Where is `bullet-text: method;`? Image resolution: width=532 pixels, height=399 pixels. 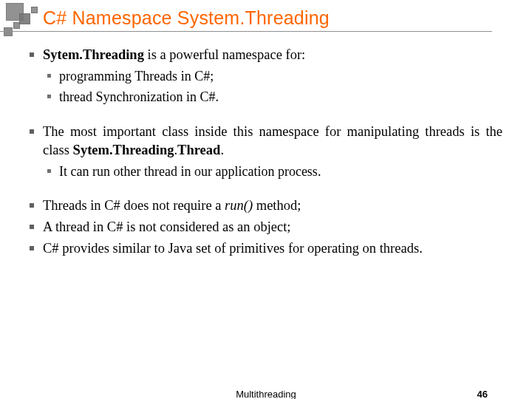
bullet-text: method; is located at coordinates (276, 205).